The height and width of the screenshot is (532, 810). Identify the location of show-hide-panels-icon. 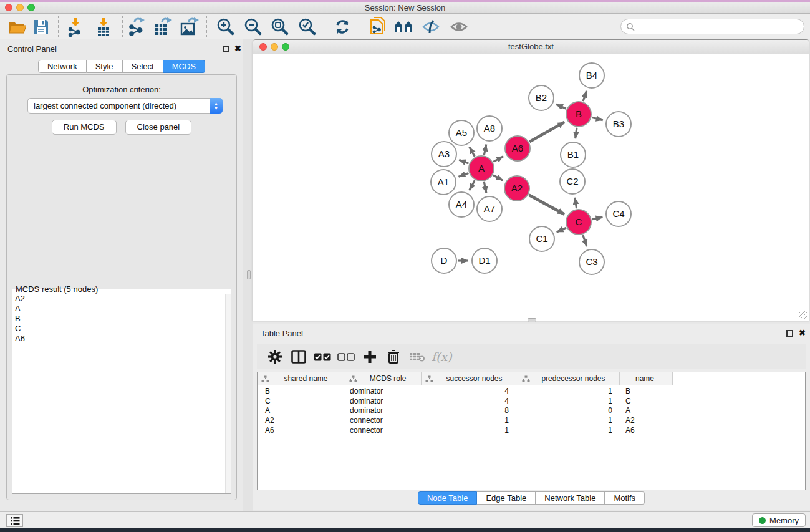
(404, 26).